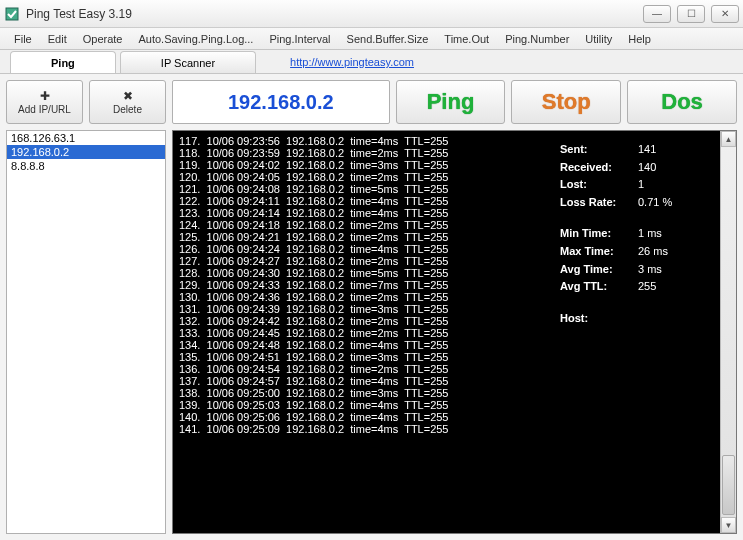 The height and width of the screenshot is (540, 743). I want to click on maximize-button: ☐, so click(691, 14).